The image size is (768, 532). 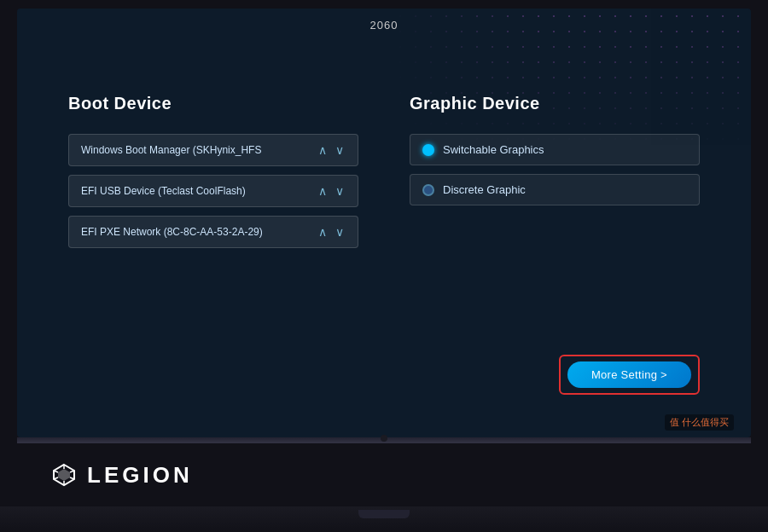 What do you see at coordinates (331, 191) in the screenshot?
I see `boot-item-1-arrows: ∧ ∨` at bounding box center [331, 191].